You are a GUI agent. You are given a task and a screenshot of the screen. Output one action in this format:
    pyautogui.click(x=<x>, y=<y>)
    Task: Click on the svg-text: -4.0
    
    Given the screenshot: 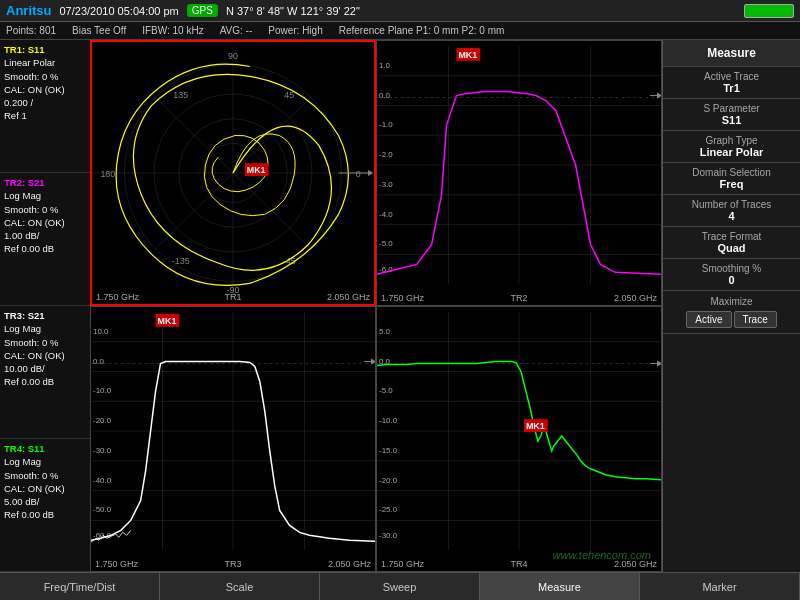 What is the action you would take?
    pyautogui.click(x=386, y=214)
    